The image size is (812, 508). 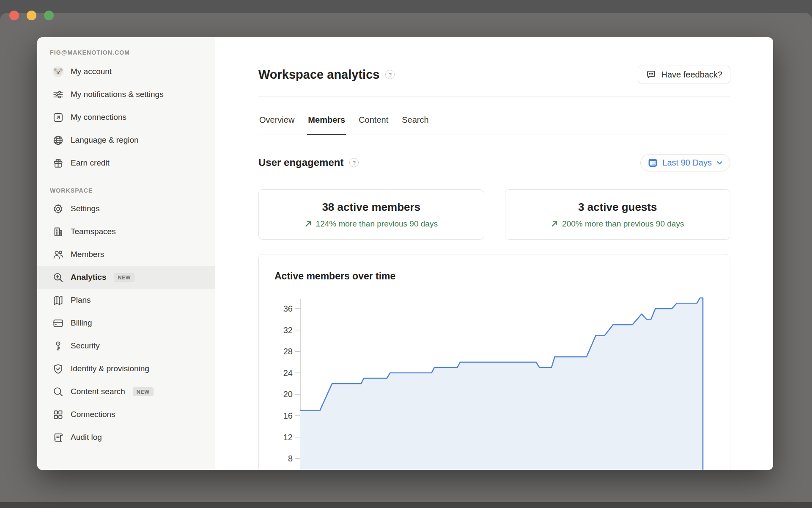 What do you see at coordinates (288, 437) in the screenshot?
I see `y-tick-label: 12` at bounding box center [288, 437].